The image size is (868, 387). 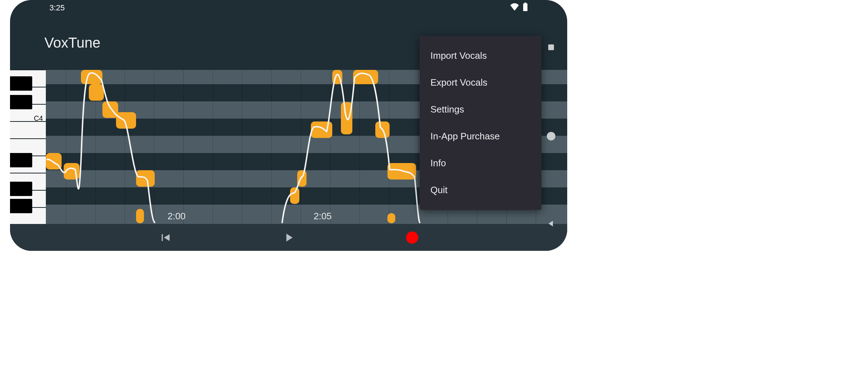 What do you see at coordinates (289, 8) in the screenshot?
I see `status-bar: 3:25` at bounding box center [289, 8].